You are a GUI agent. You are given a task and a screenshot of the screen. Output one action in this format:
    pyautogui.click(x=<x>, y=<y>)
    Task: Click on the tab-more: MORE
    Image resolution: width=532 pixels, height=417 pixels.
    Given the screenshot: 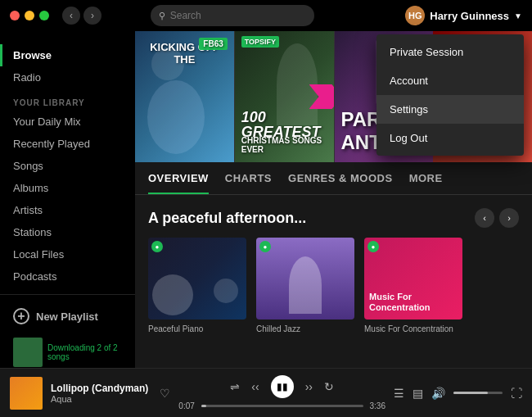 What is the action you would take?
    pyautogui.click(x=426, y=184)
    